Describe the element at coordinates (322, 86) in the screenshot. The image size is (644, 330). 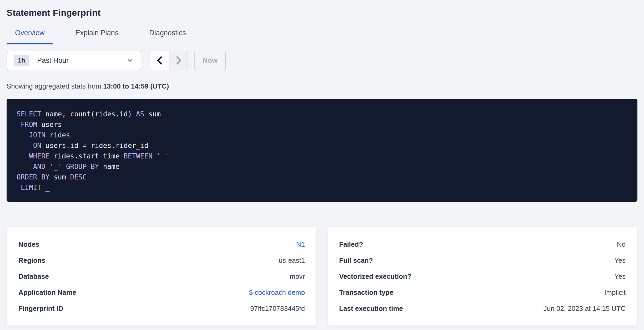
I see `aggregated-stats-caption: Showing aggregated stats from 13:00 to 1…` at that location.